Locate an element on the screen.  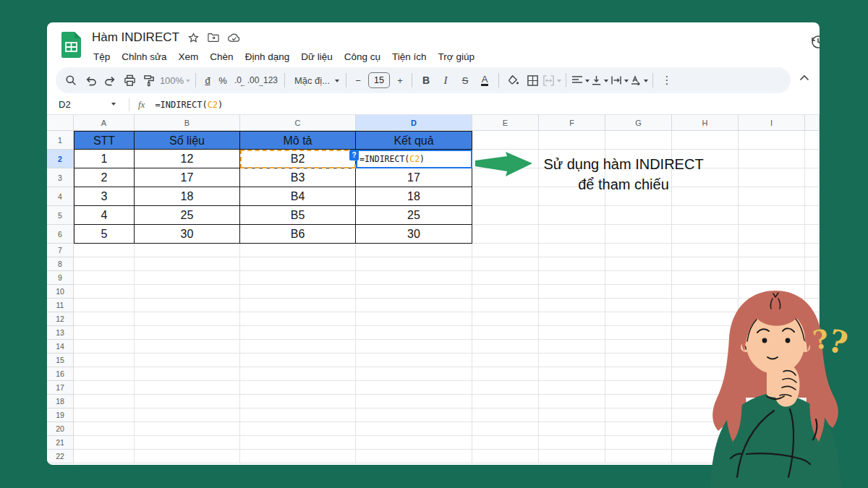
cell-D19 is located at coordinates (414, 415).